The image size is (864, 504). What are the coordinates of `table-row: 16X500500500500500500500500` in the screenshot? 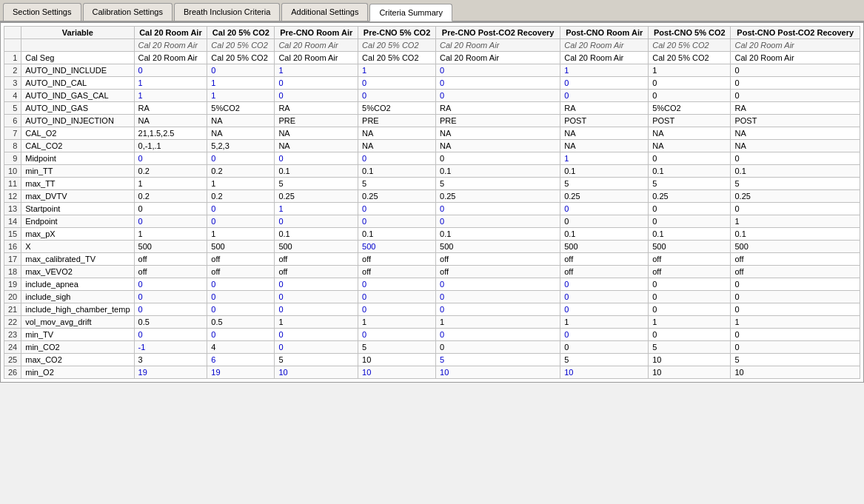 It's located at (432, 247).